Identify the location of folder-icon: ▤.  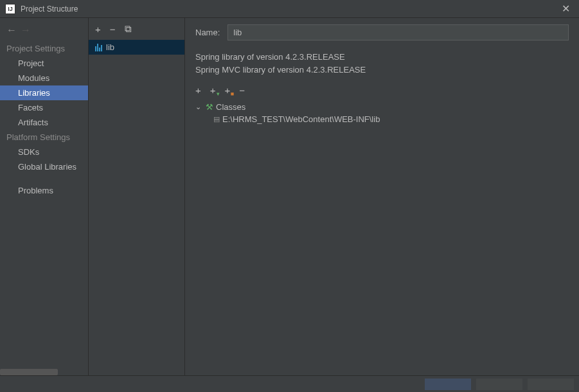
(217, 120).